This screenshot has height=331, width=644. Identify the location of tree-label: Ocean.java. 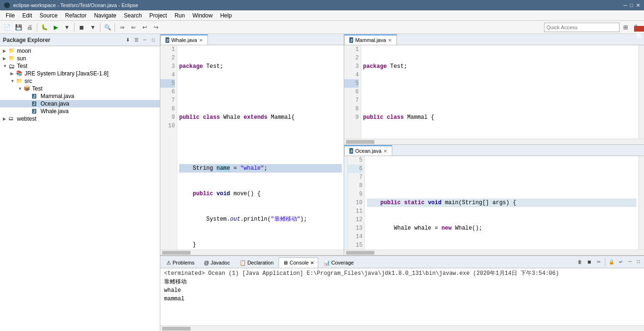
(55, 104).